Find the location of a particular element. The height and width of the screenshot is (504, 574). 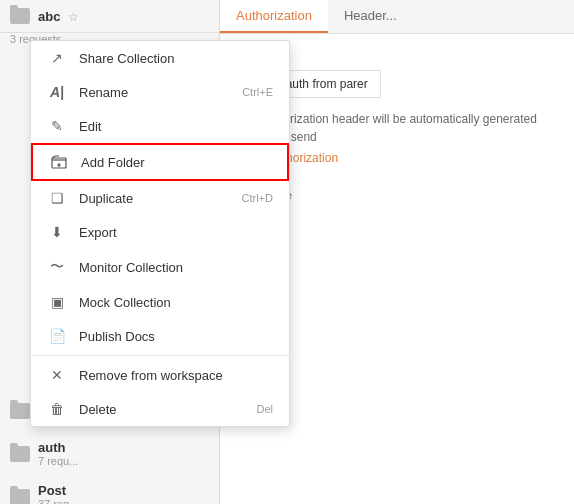

item-sub-2: 37 req... is located at coordinates (124, 501).